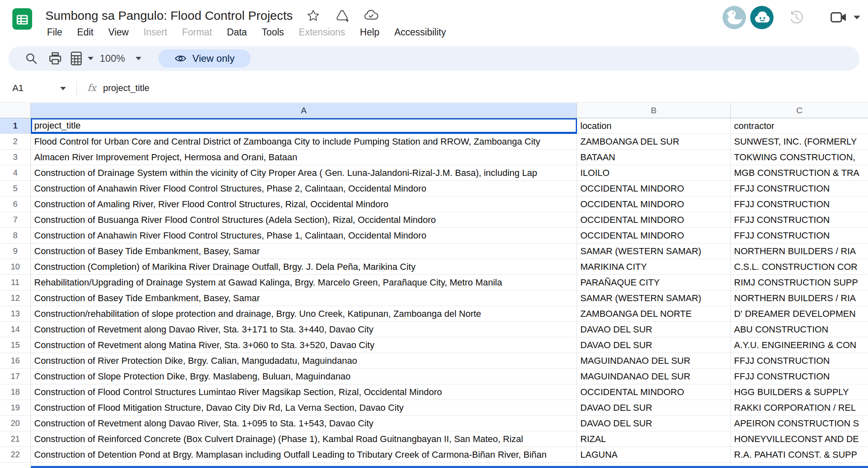  I want to click on cell-B5: OCCIDENTAL MINDORO, so click(654, 189).